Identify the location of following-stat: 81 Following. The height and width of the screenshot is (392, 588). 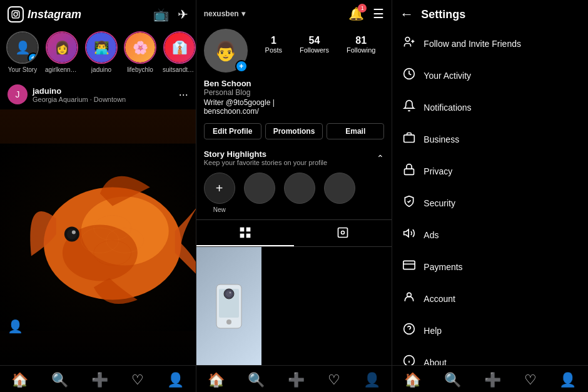
(361, 44).